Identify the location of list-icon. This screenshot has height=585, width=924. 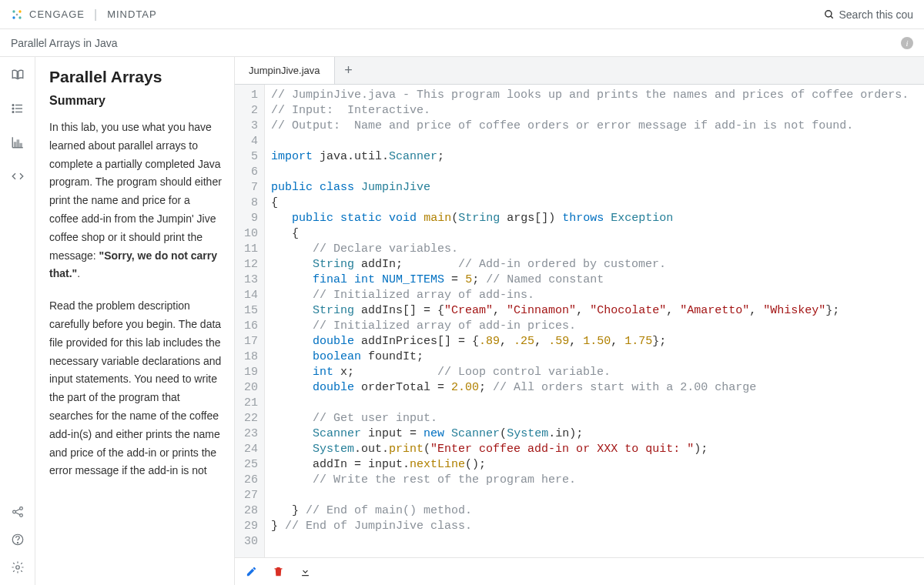
(18, 109).